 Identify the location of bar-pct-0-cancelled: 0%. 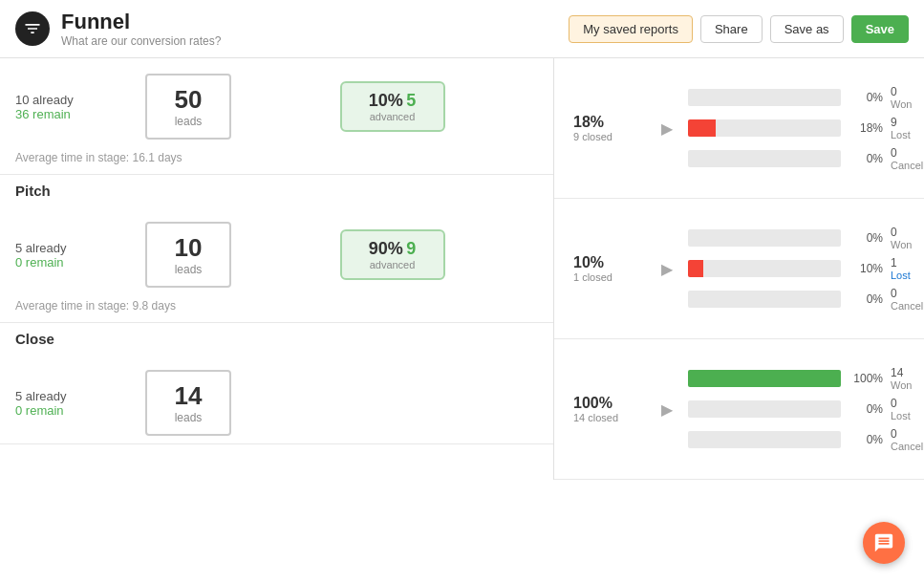
(866, 159).